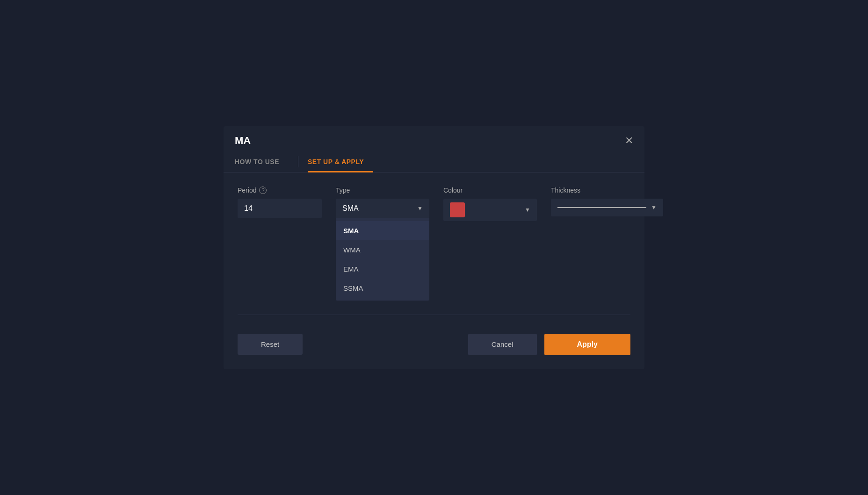 This screenshot has height=495, width=868. Describe the element at coordinates (383, 269) in the screenshot. I see `dropdown-item-ema: EMA` at that location.